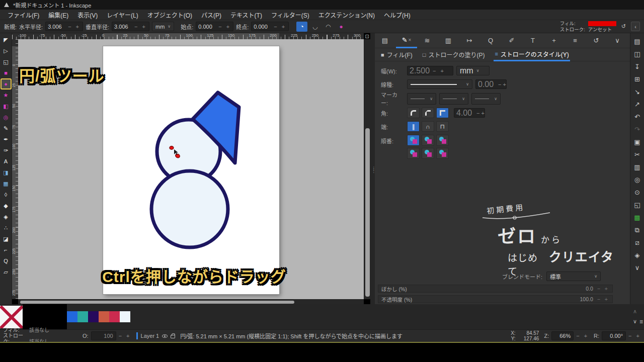 The height and width of the screenshot is (362, 644). I want to click on menu-item: オブジェクト(O), so click(170, 15).